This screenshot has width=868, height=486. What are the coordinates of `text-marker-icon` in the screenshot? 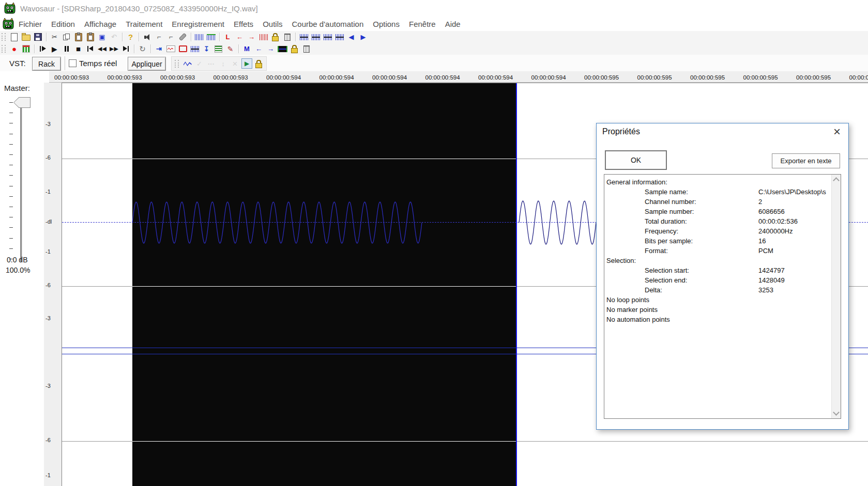 It's located at (183, 49).